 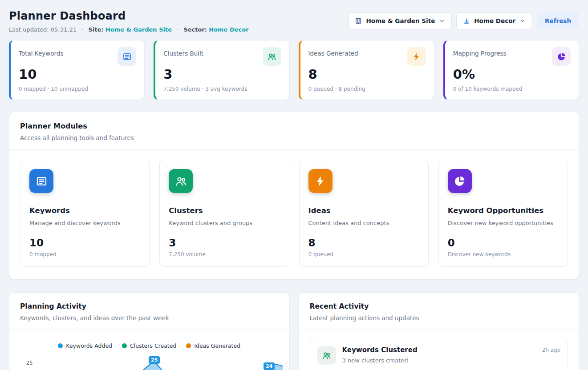 What do you see at coordinates (333, 52) in the screenshot?
I see `stat-label: Ideas Generated` at bounding box center [333, 52].